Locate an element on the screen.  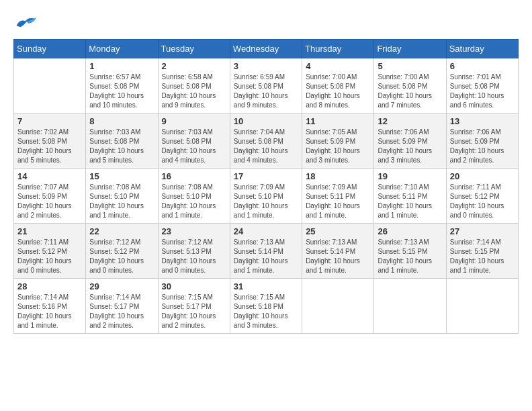
day-number: 4 is located at coordinates (338, 66).